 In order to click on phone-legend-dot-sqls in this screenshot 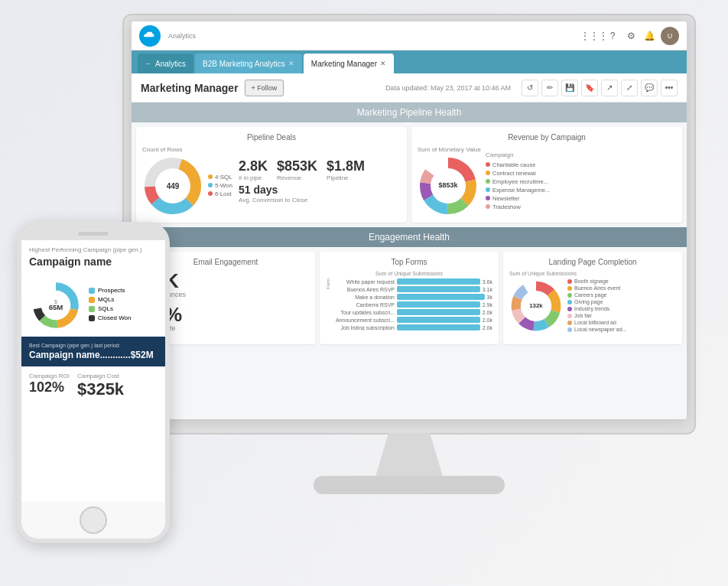, I will do `click(92, 309)`.